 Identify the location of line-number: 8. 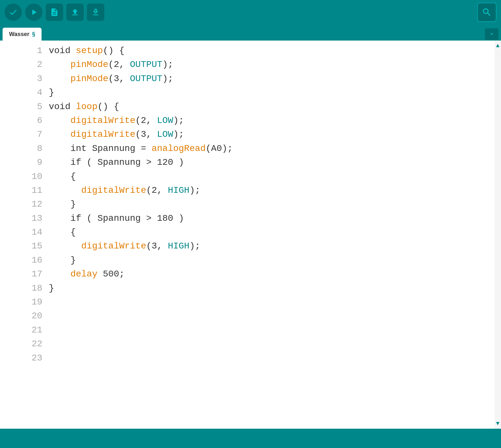
(24, 149).